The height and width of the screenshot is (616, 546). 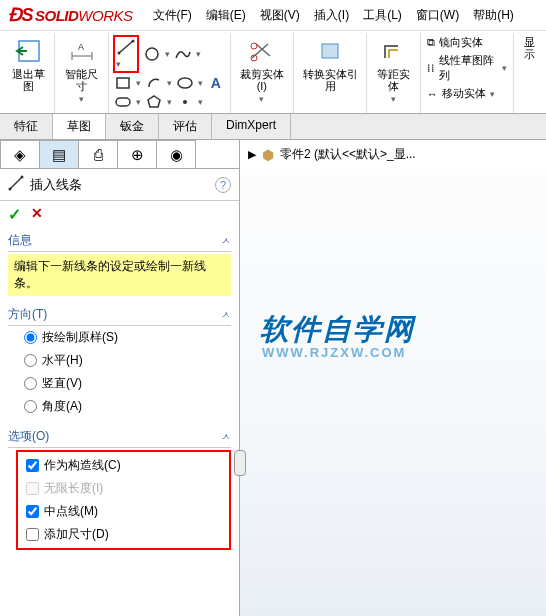 I want to click on logo-solid: SOLID, so click(x=56, y=16).